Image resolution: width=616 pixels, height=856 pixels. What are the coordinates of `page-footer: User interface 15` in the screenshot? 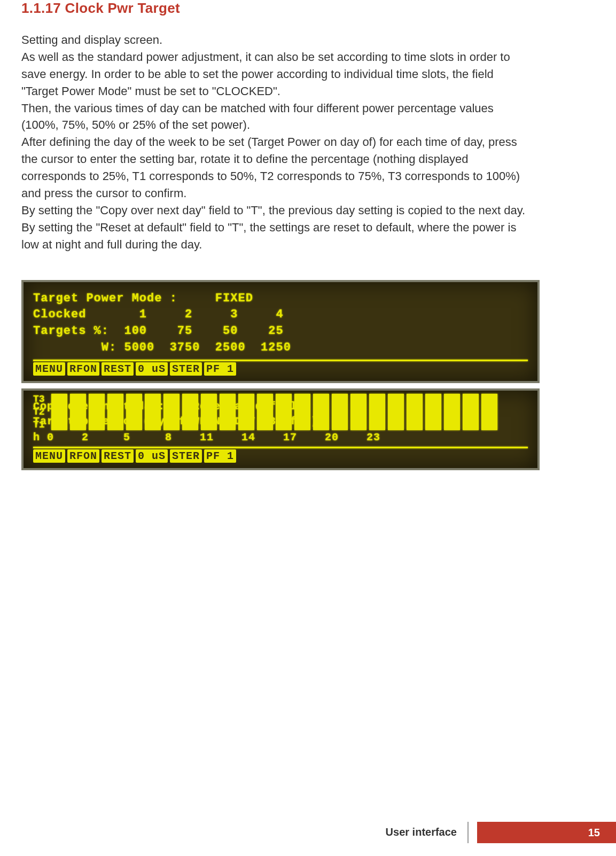 It's located at (308, 832).